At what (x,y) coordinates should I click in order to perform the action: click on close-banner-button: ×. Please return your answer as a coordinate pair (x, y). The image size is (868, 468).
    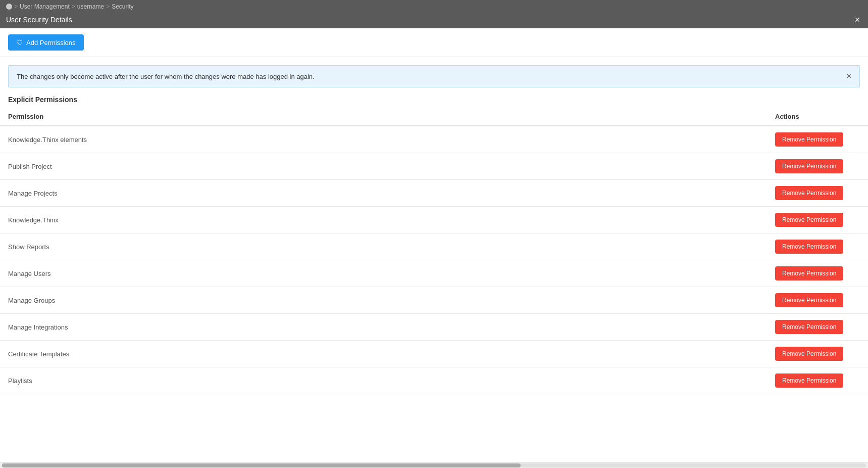
    Looking at the image, I should click on (849, 76).